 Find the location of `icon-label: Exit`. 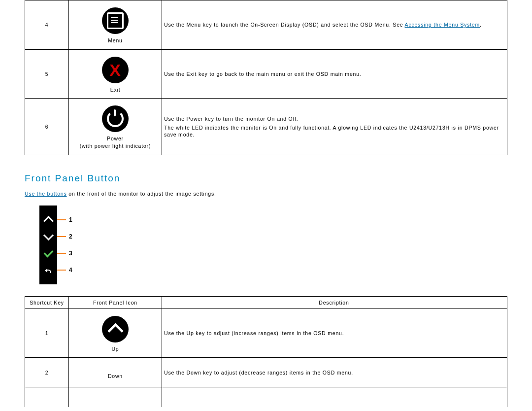

icon-label: Exit is located at coordinates (115, 90).